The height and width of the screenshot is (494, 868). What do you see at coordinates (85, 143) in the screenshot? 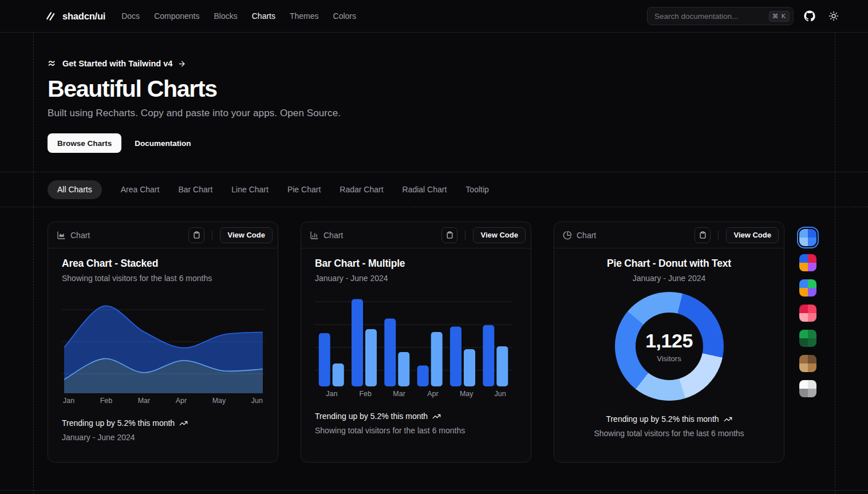
I see `browse-charts-button: Browse Charts` at bounding box center [85, 143].